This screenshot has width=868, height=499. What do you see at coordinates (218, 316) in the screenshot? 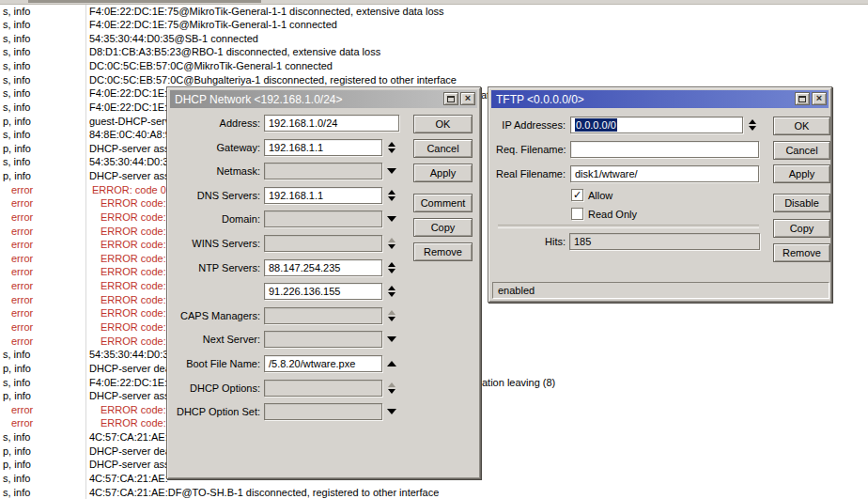
I see `caps-managers-label: CAPS Managers:` at bounding box center [218, 316].